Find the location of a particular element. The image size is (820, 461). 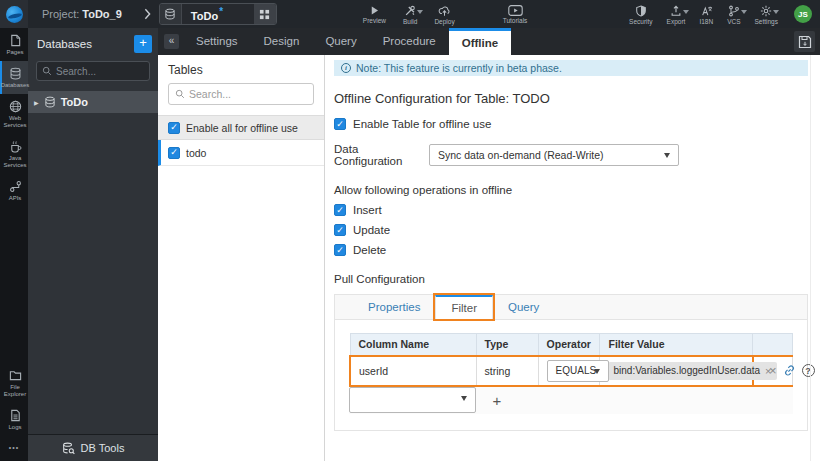

operations-section-label: Allow following operations in offline is located at coordinates (571, 190).